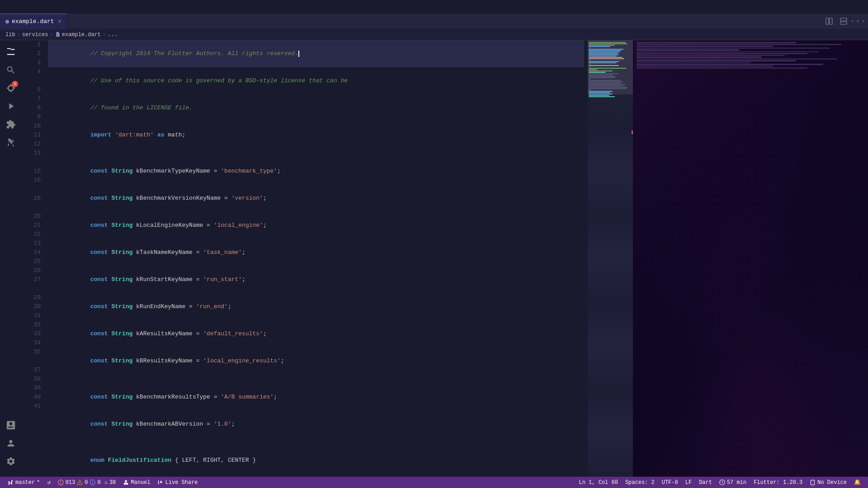 Image resolution: width=868 pixels, height=488 pixels. What do you see at coordinates (33, 298) in the screenshot?
I see `line-num-29: 29` at bounding box center [33, 298].